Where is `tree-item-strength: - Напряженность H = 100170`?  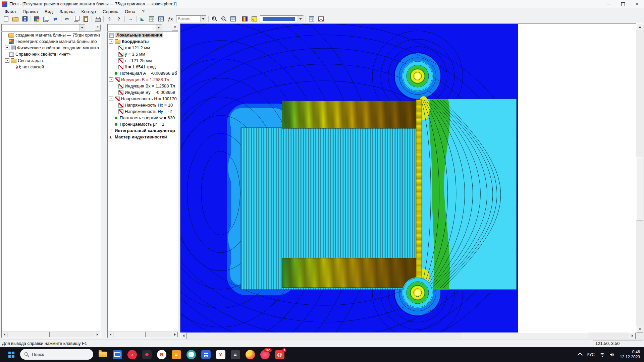
tree-item-strength: - Напряженность H = 100170 is located at coordinates (143, 99).